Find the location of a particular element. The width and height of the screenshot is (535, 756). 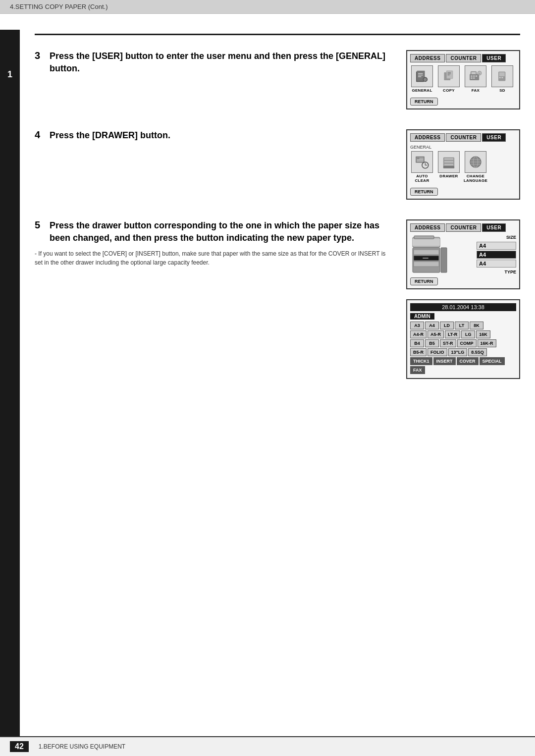

drawer-row-1: A4 is located at coordinates (496, 246).